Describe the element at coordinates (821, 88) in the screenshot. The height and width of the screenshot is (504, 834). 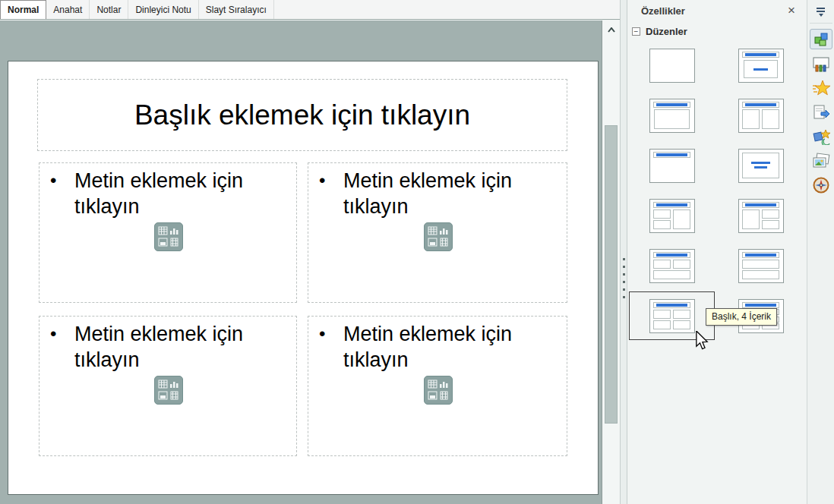
I see `animation-icon` at that location.